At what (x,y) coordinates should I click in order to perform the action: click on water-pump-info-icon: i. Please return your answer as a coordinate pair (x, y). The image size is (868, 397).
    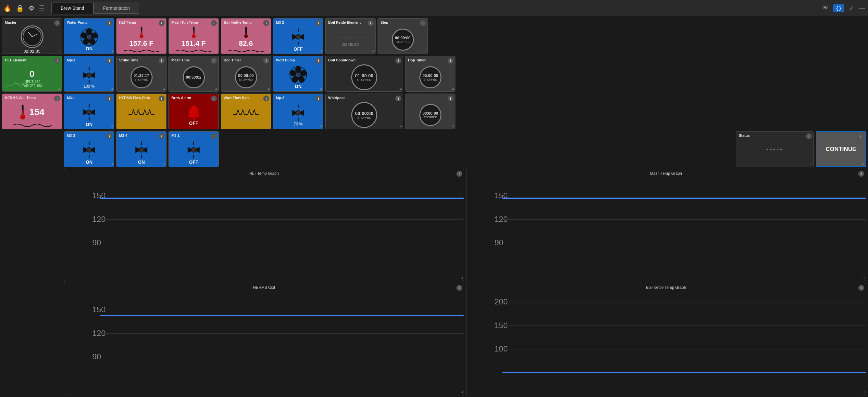
    Looking at the image, I should click on (109, 23).